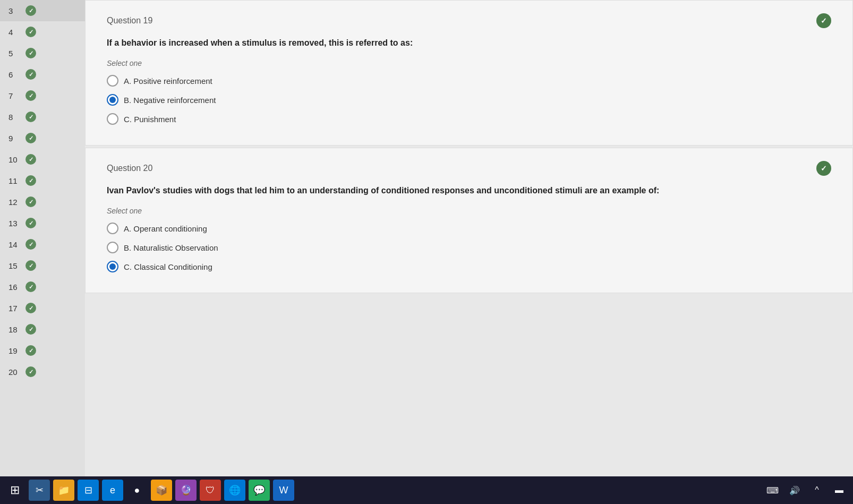 This screenshot has height=504, width=853. What do you see at coordinates (469, 191) in the screenshot?
I see `question-text: Ivan Pavlov's studies with dogs that led…` at bounding box center [469, 191].